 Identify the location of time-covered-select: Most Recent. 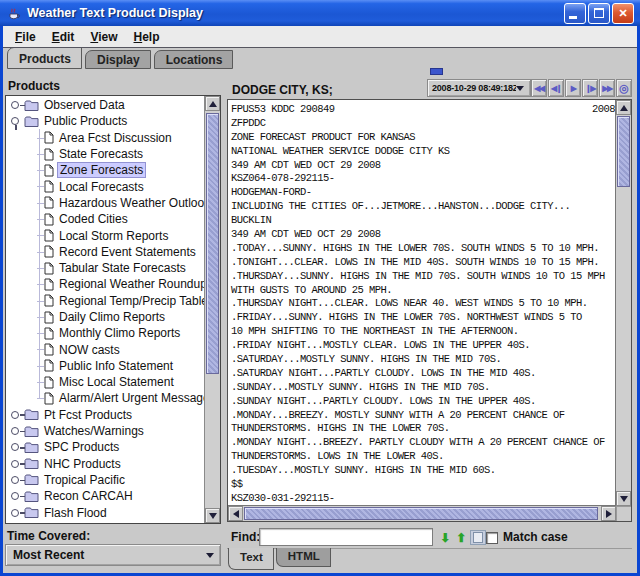
(113, 555).